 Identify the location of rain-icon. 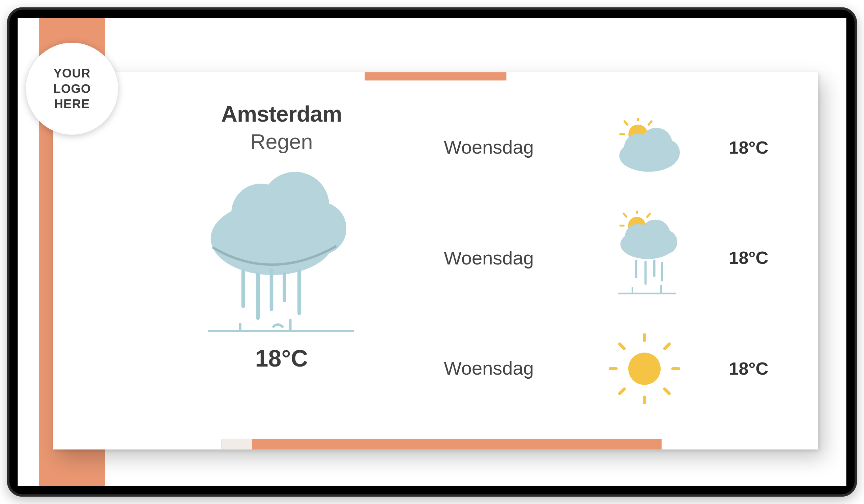
(282, 256).